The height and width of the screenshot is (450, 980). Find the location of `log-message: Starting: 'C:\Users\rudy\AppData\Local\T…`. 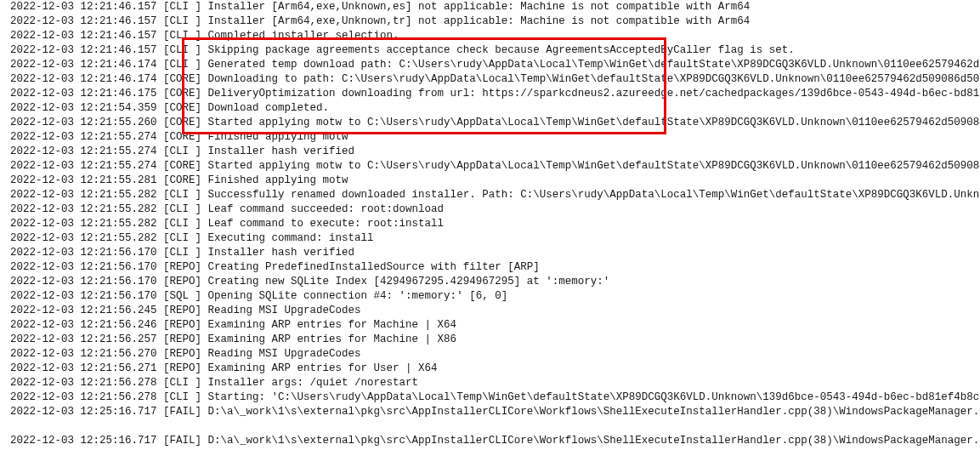

log-message: Starting: 'C:\Users\rudy\AppData\Local\T… is located at coordinates (594, 397).